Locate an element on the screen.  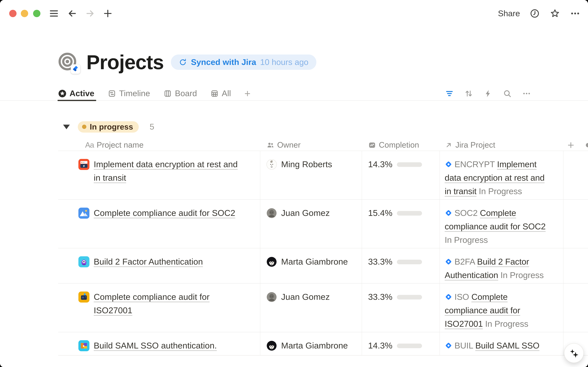
sidebar-menu-icon is located at coordinates (54, 14).